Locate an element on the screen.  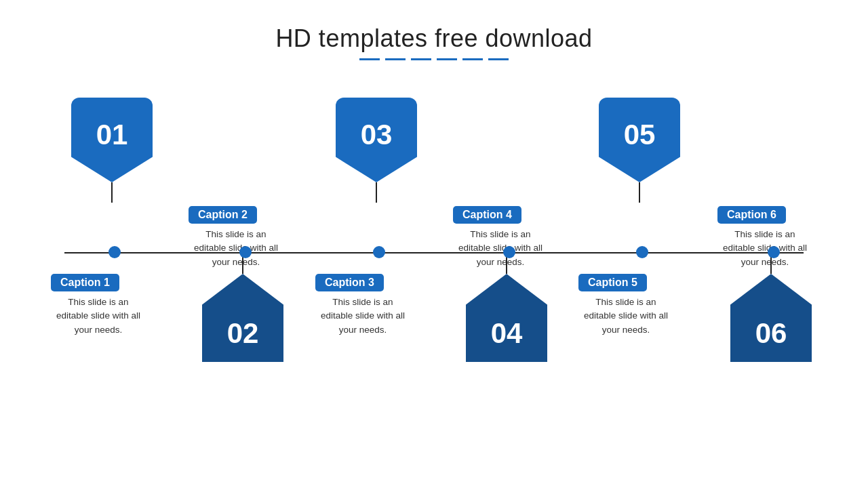
shield-down-4: 04 is located at coordinates (507, 318).